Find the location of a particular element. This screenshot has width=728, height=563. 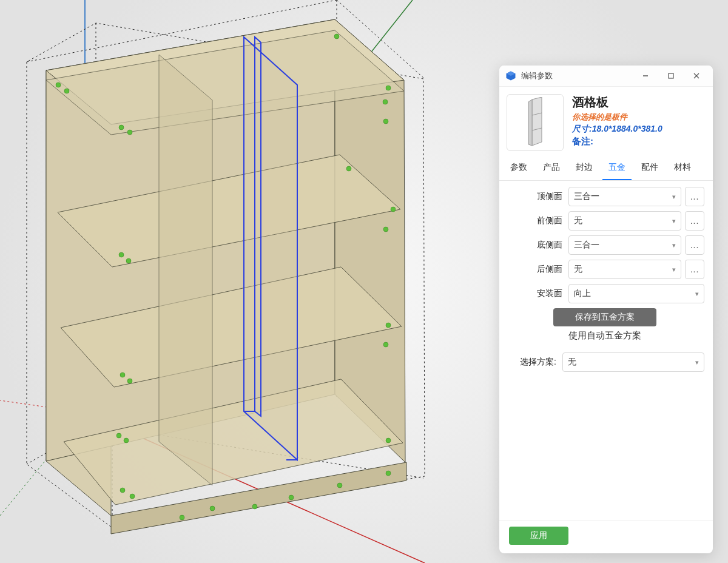

front-side-more-button: ... is located at coordinates (695, 221).